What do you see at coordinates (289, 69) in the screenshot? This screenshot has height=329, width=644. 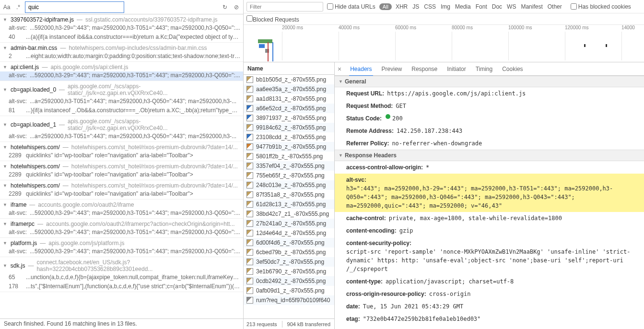 I see `requests-header: Name` at bounding box center [289, 69].